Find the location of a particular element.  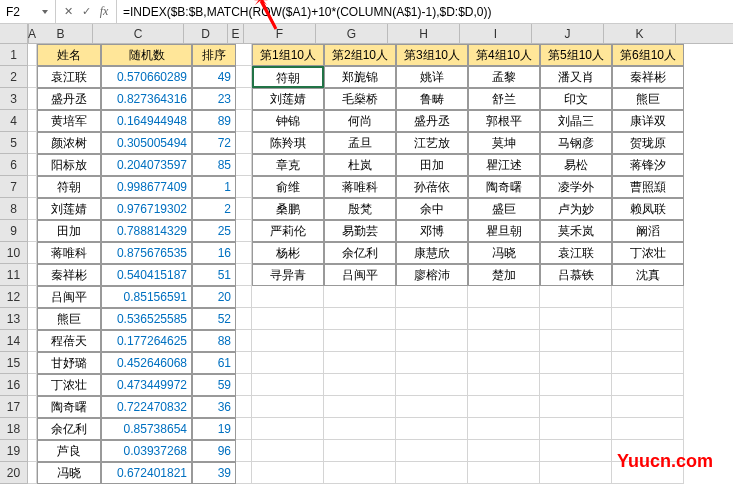

group-cell: 蒋锋汐 is located at coordinates (648, 165).